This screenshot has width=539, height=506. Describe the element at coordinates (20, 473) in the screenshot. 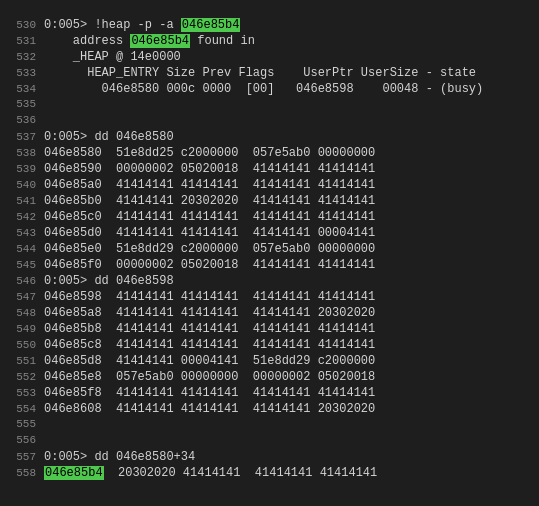

I see `line-number: 558` at that location.